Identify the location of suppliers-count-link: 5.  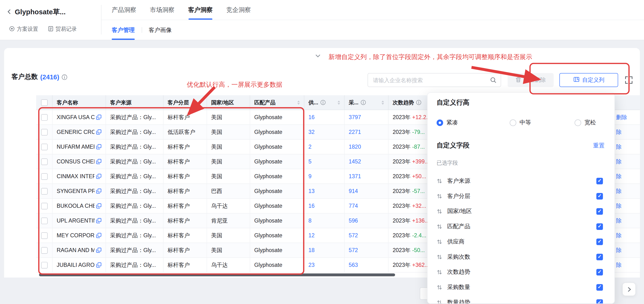
(310, 162).